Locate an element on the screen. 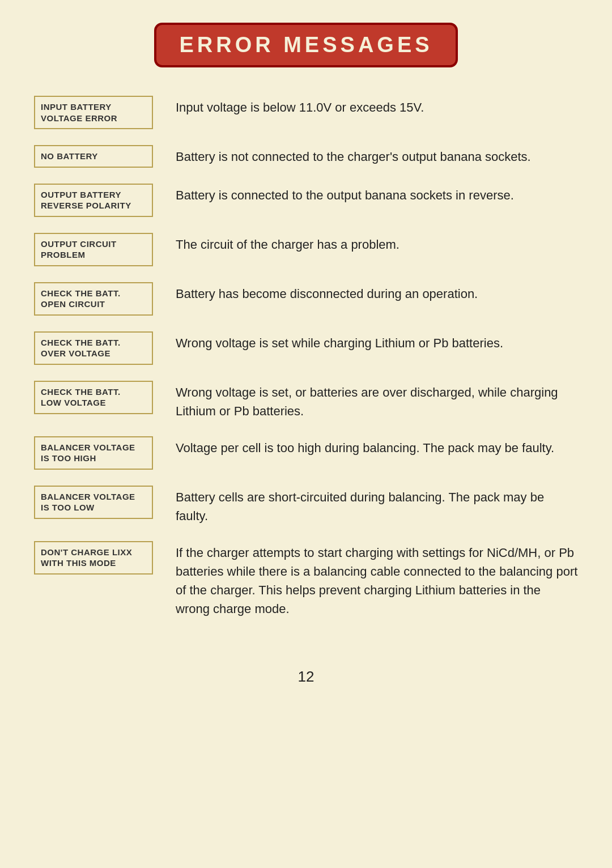  error-description: Battery has become disconnected during a… is located at coordinates (377, 292).